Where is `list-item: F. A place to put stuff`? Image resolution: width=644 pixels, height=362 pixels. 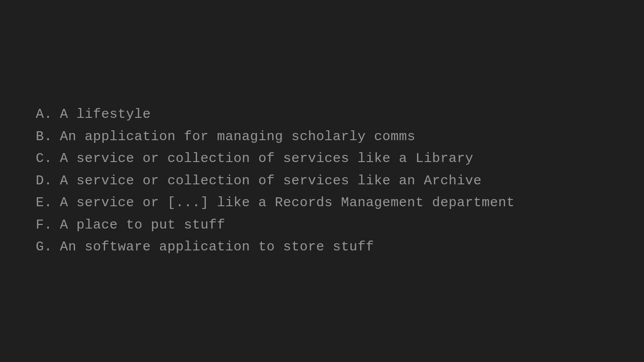
list-item: F. A place to put stuff is located at coordinates (275, 225).